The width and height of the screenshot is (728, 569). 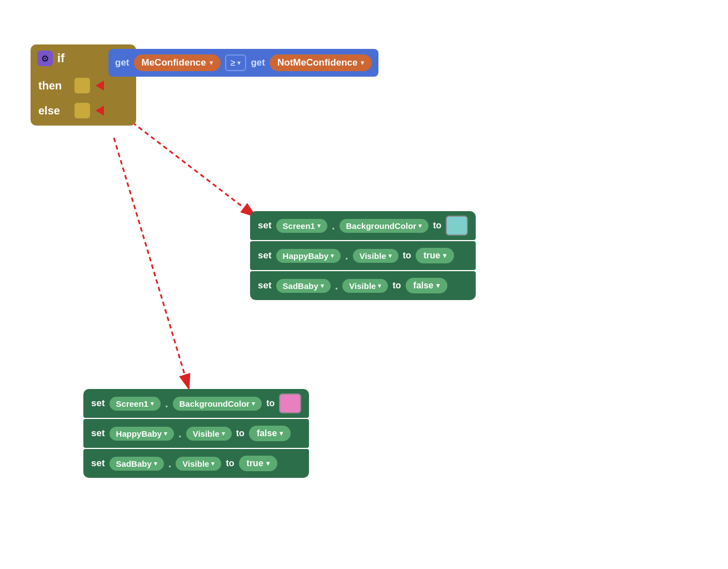 I want to click on else-b2-set: set, so click(x=98, y=433).